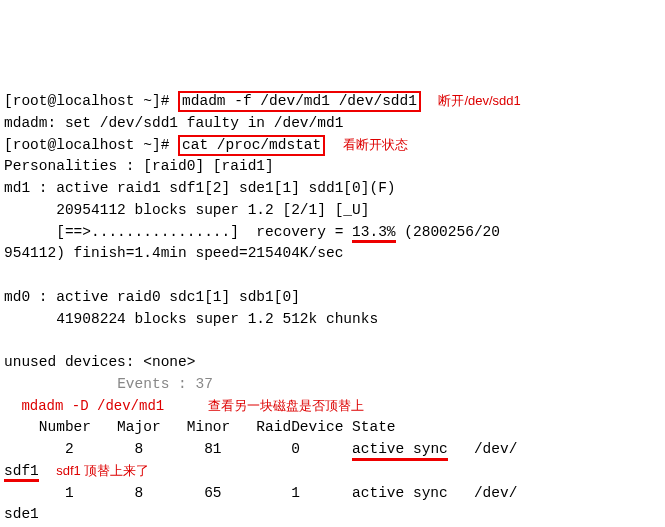 This screenshot has height=527, width=665. What do you see at coordinates (22, 514) in the screenshot?
I see `dev-sde1: sde1` at bounding box center [22, 514].